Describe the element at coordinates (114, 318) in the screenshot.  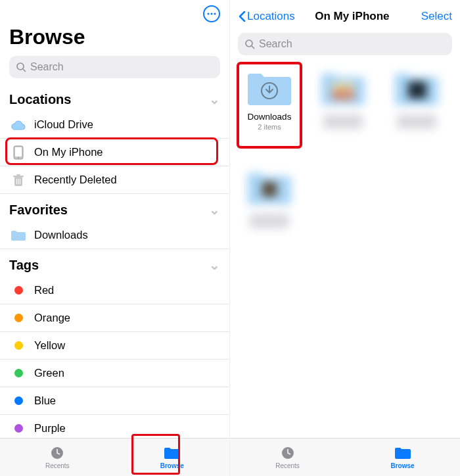
I see `tag-orange: Orange` at that location.